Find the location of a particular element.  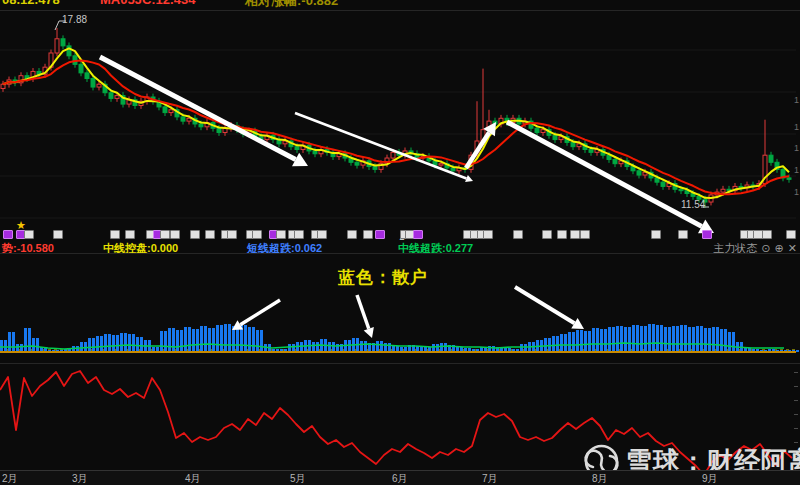

trend-arrow is located at coordinates (198, 108).